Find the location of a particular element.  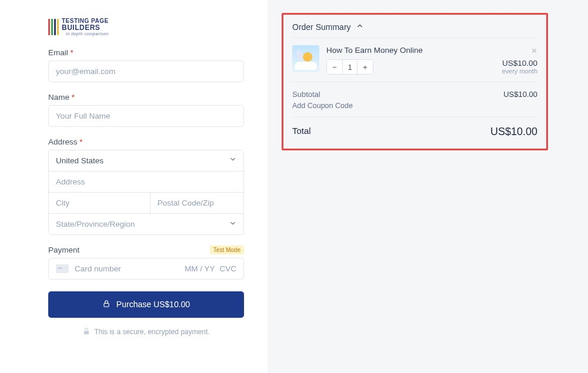

item-price: US$10.00 is located at coordinates (520, 63).